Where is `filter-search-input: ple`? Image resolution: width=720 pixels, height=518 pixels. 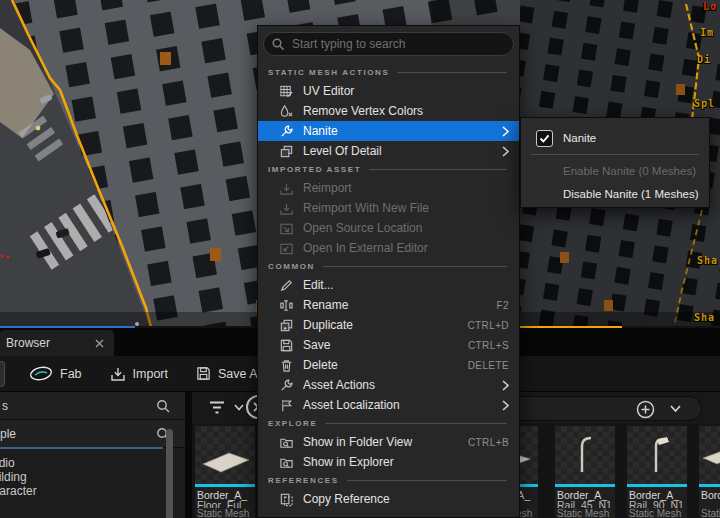 filter-search-input: ple is located at coordinates (92, 434).